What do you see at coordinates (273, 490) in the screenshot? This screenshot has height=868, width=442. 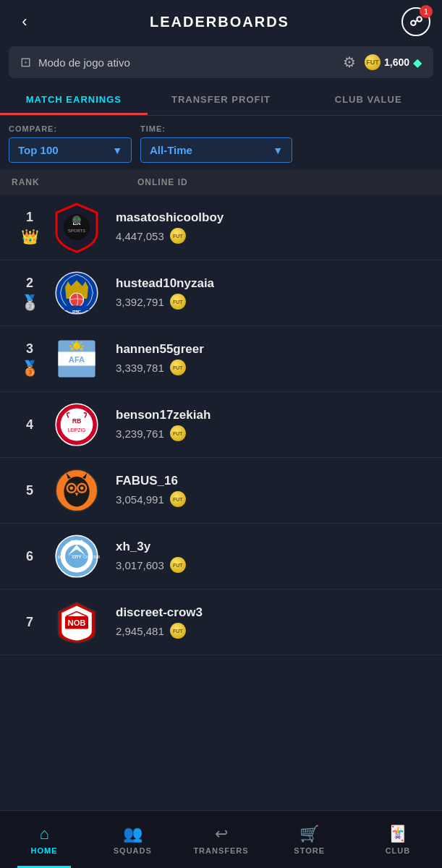 I see `player-info: FABUS_16 3,054,991 FUT` at bounding box center [273, 490].